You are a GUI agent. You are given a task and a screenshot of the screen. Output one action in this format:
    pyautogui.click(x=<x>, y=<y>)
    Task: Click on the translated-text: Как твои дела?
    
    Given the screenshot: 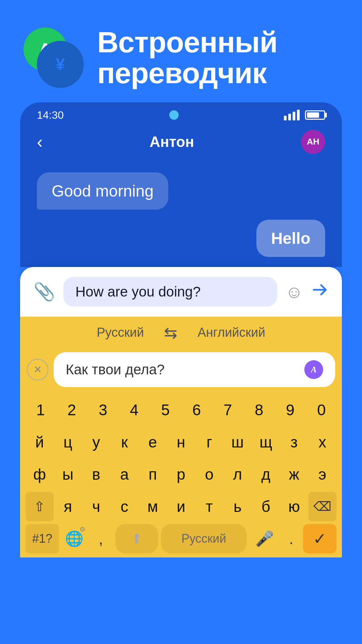 What is the action you would take?
    pyautogui.click(x=115, y=370)
    